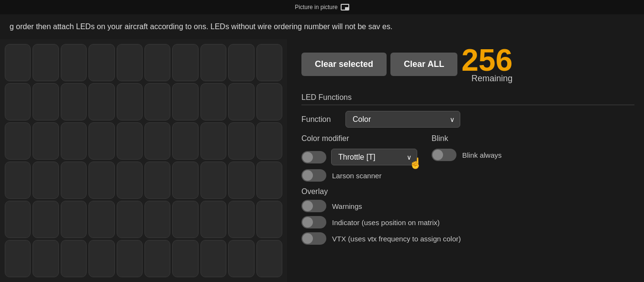 This screenshot has width=644, height=282. What do you see at coordinates (468, 192) in the screenshot?
I see `overlay-title: Overlay` at bounding box center [468, 192].